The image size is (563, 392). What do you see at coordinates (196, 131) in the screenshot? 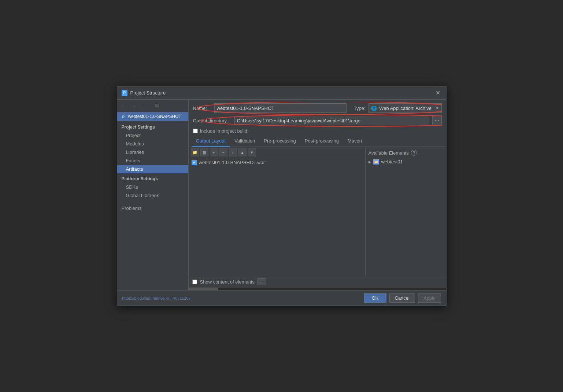
I see `include-in-build-checkbox` at bounding box center [196, 131].